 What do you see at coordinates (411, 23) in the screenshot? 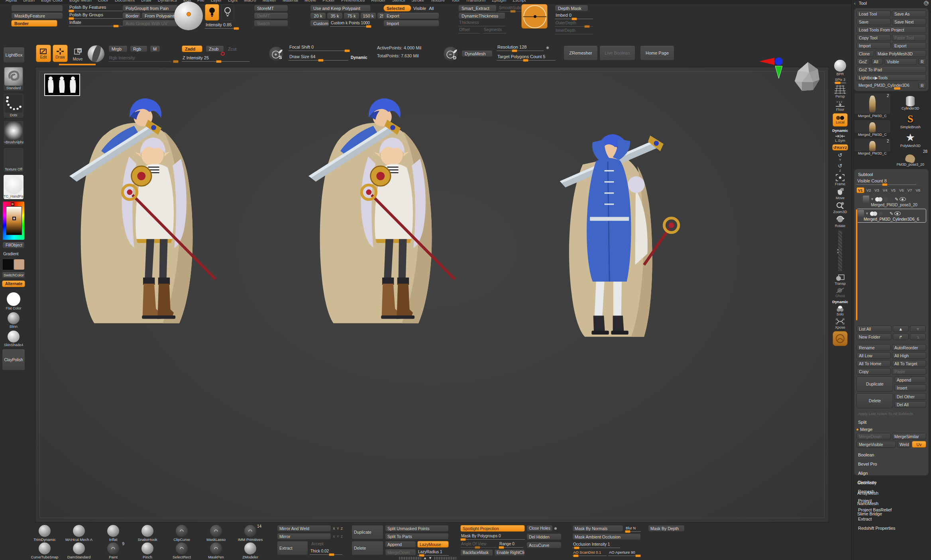
I see `import-button: Import` at bounding box center [411, 23].